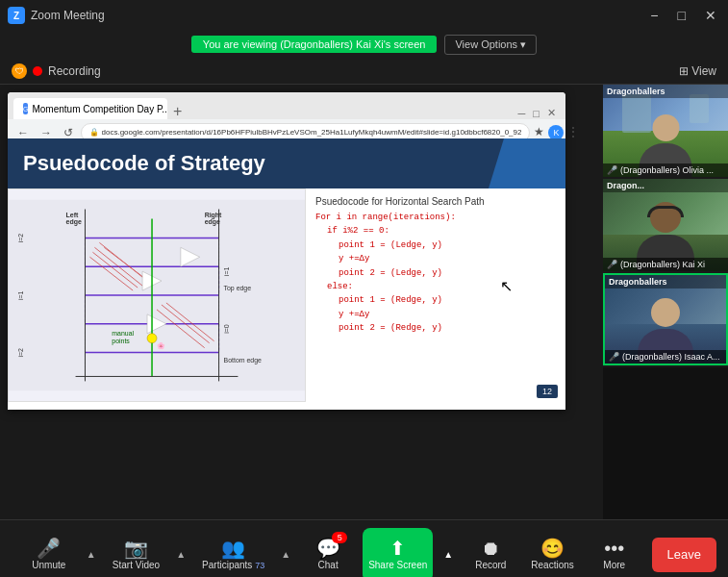 This screenshot has height=577, width=728. What do you see at coordinates (364, 44) in the screenshot?
I see `notification-bar: You are viewing (Dragonballers) Kai Xi's…` at bounding box center [364, 44].